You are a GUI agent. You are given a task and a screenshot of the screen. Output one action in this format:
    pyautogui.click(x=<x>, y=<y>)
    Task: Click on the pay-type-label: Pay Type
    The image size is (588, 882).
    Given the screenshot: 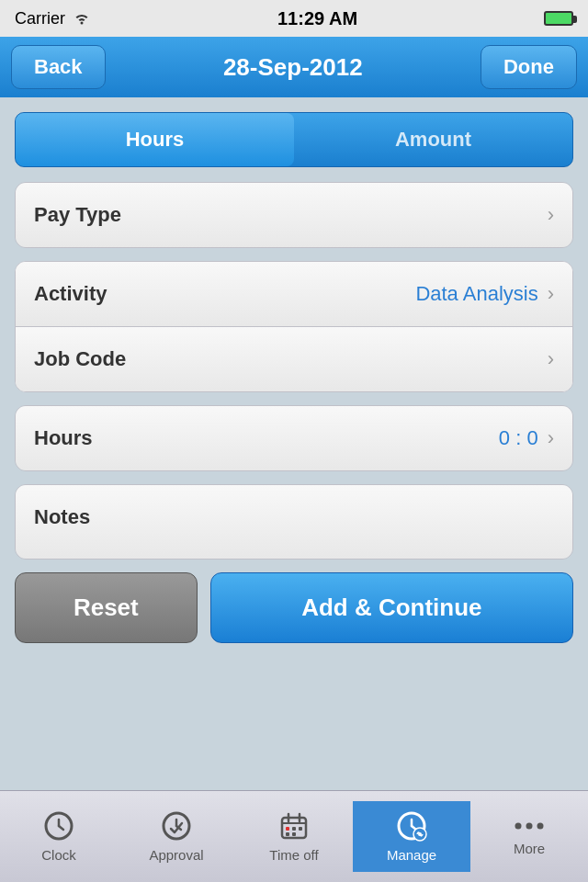 What is the action you would take?
    pyautogui.click(x=77, y=215)
    